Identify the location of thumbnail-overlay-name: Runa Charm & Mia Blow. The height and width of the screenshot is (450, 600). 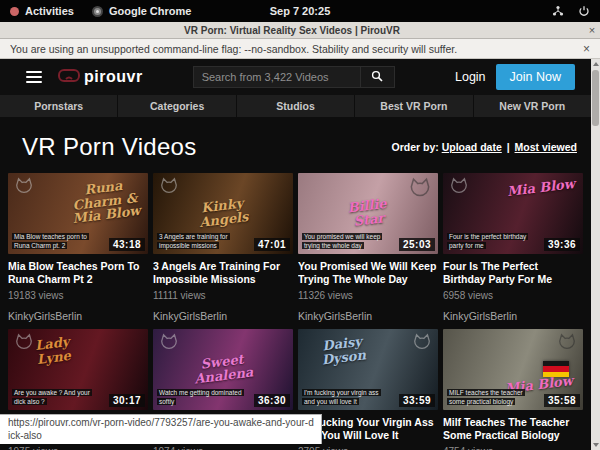
(105, 202).